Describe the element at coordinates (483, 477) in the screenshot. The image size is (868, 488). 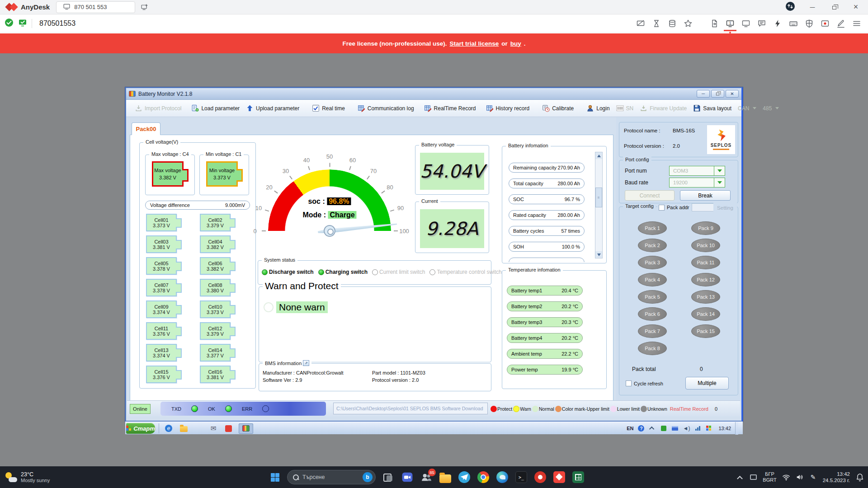
I see `chrome-icon` at that location.